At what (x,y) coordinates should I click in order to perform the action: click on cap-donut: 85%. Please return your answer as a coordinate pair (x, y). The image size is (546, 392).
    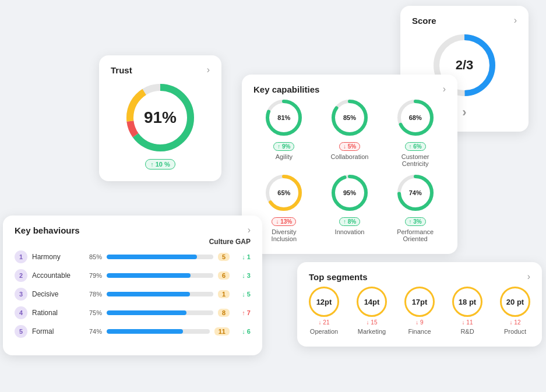
    Looking at the image, I should click on (350, 118).